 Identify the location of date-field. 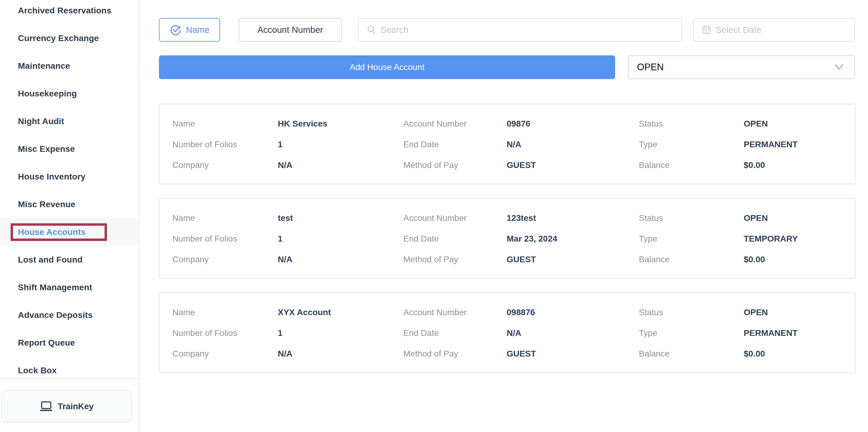
(774, 30).